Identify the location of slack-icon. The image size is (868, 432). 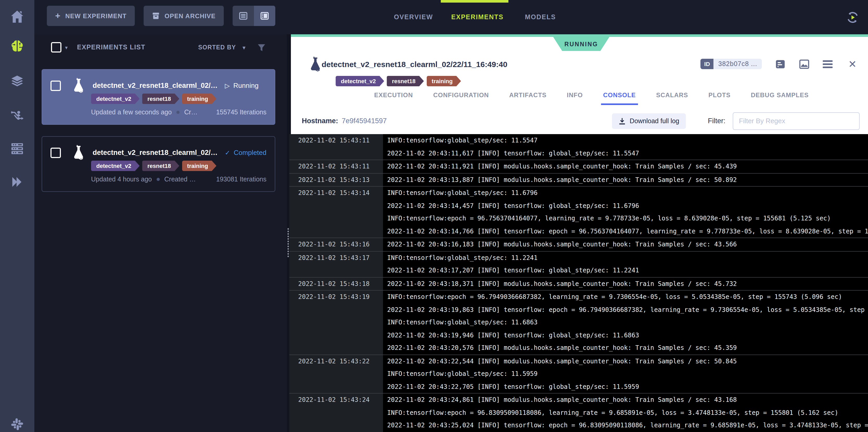
(17, 424).